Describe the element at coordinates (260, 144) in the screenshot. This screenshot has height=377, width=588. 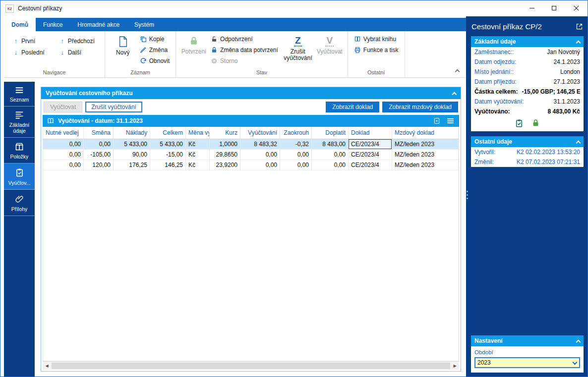
I see `cell: 8 483,32` at that location.